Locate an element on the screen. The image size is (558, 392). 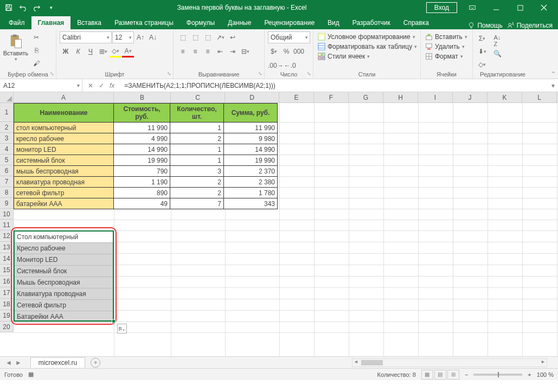
qat-dropdown-icon: ▾ is located at coordinates (51, 8).